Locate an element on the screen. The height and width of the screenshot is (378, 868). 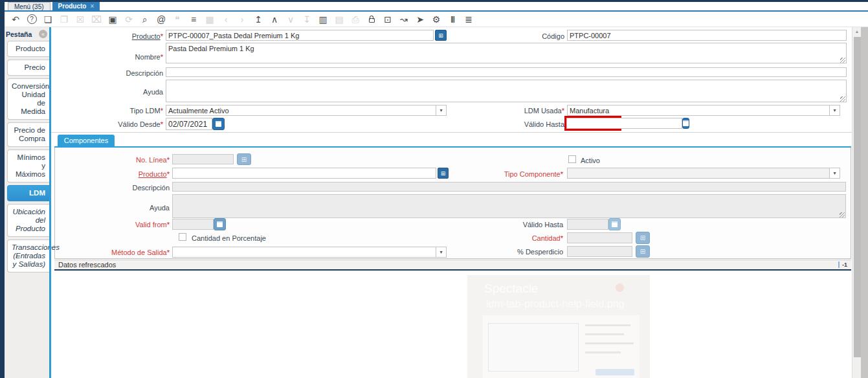
calendar-button-icon is located at coordinates (615, 224).